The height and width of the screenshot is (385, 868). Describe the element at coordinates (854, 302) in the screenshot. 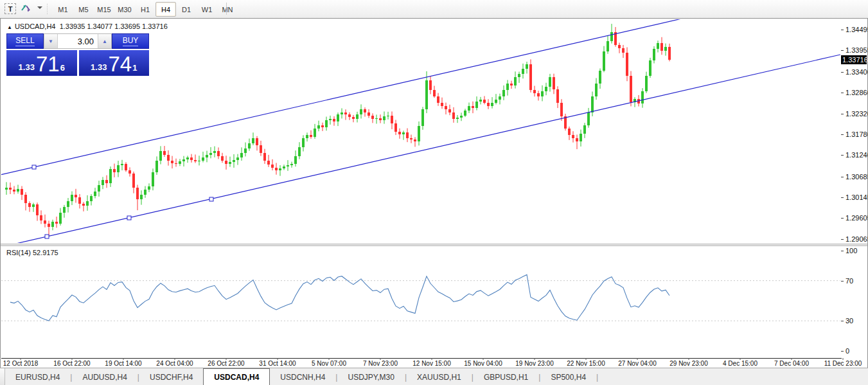

I see `rsi-axis: 10070300` at that location.